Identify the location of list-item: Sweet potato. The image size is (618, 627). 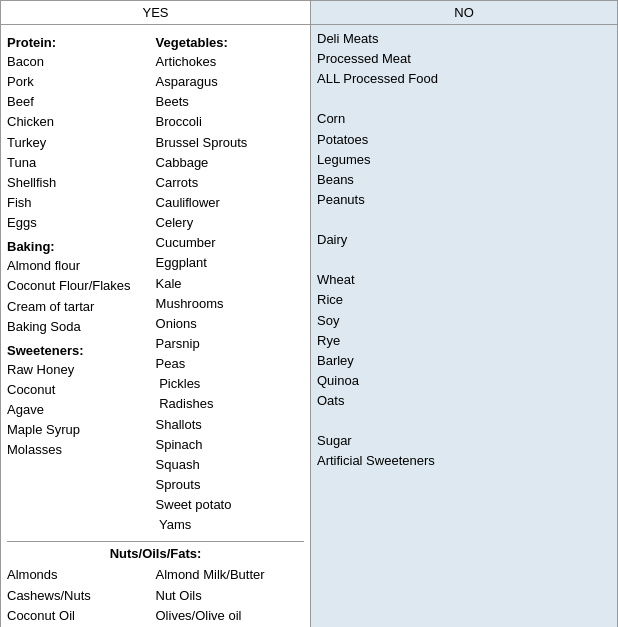
(230, 505).